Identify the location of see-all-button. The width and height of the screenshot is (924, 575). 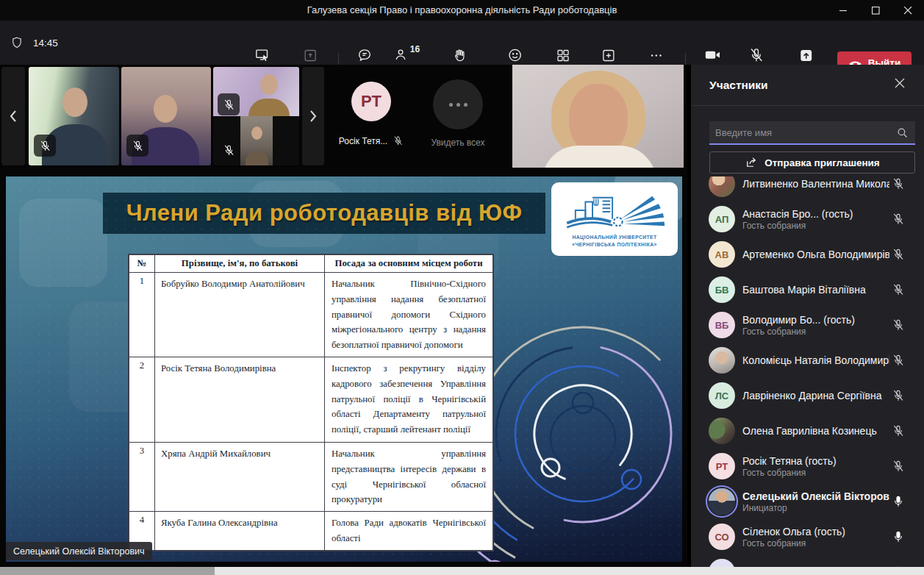
(458, 104).